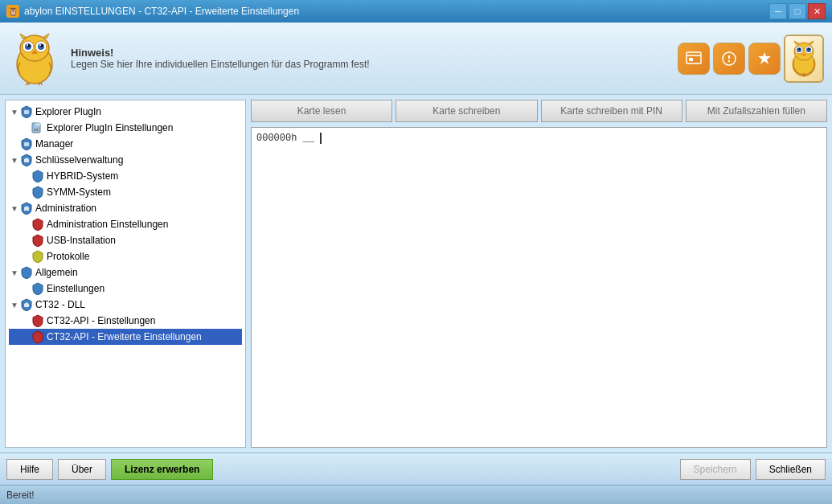  Describe the element at coordinates (56, 272) in the screenshot. I see `tree-label-allgemein: Allgemein` at that location.